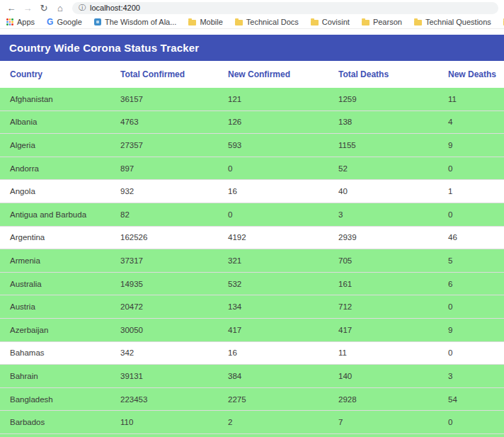 This screenshot has width=504, height=437. I want to click on bookmark-item-technial-questions: Technial Questions, so click(453, 22).